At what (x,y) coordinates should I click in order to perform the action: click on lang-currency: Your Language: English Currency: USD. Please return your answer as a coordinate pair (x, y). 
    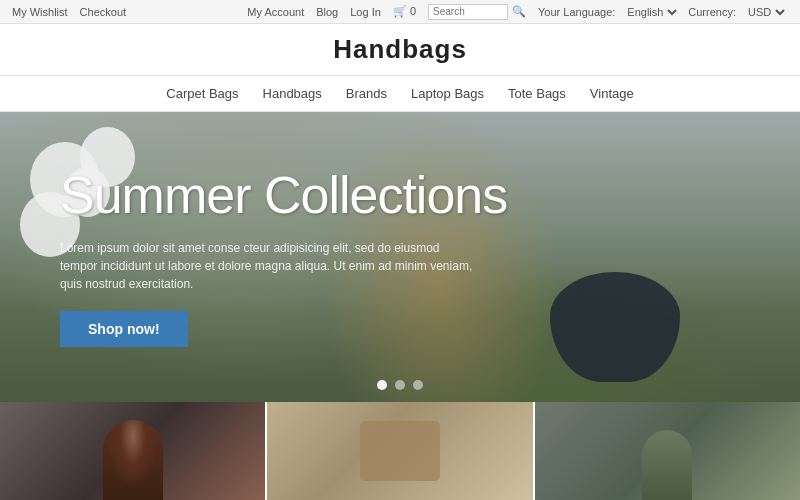
    Looking at the image, I should click on (663, 12).